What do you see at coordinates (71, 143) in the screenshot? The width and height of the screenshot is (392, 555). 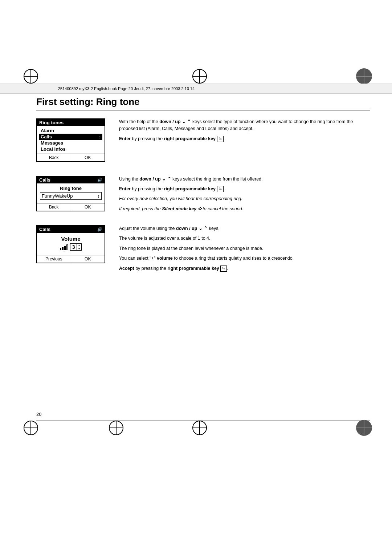 I see `menu-item-messages: Messages` at bounding box center [71, 143].